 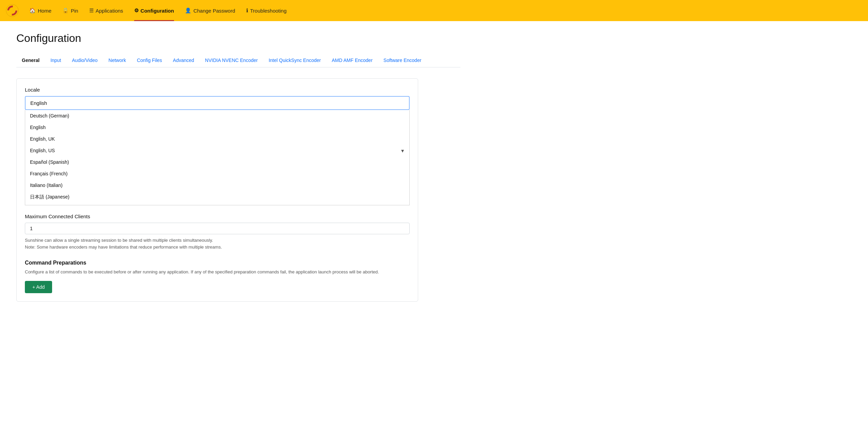 What do you see at coordinates (184, 61) in the screenshot?
I see `tab-advanced: Advanced` at bounding box center [184, 61].